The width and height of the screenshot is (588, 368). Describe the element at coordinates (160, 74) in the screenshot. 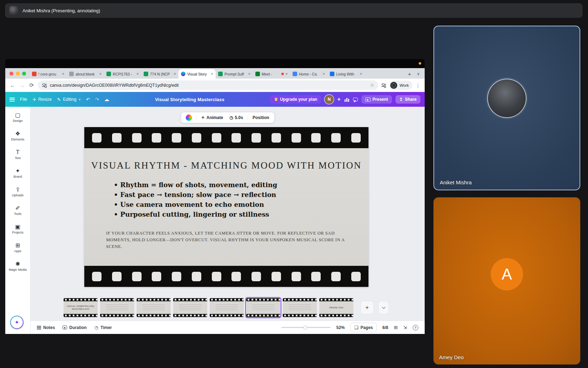

I see `browser-tab: 774 N (NCP×` at that location.